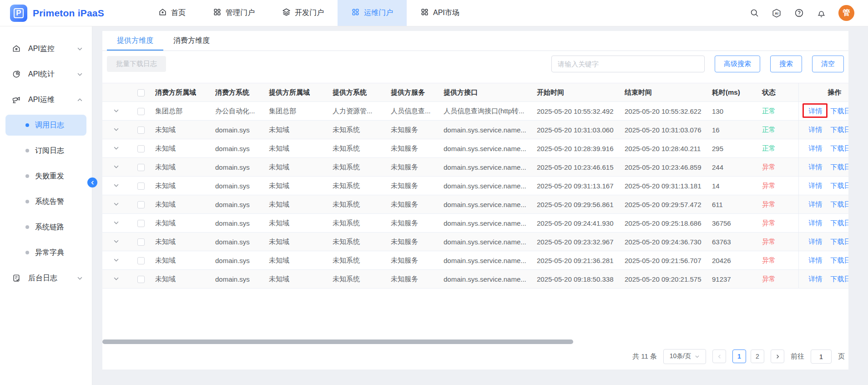 The width and height of the screenshot is (868, 385). I want to click on search-button: 搜索, so click(786, 64).